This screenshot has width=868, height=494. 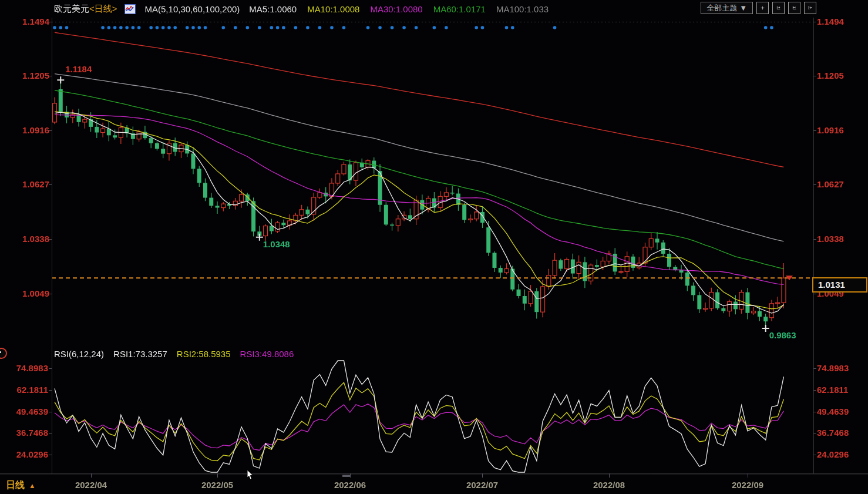 What do you see at coordinates (217, 485) in the screenshot?
I see `x-axis-label: 2022/05` at bounding box center [217, 485].